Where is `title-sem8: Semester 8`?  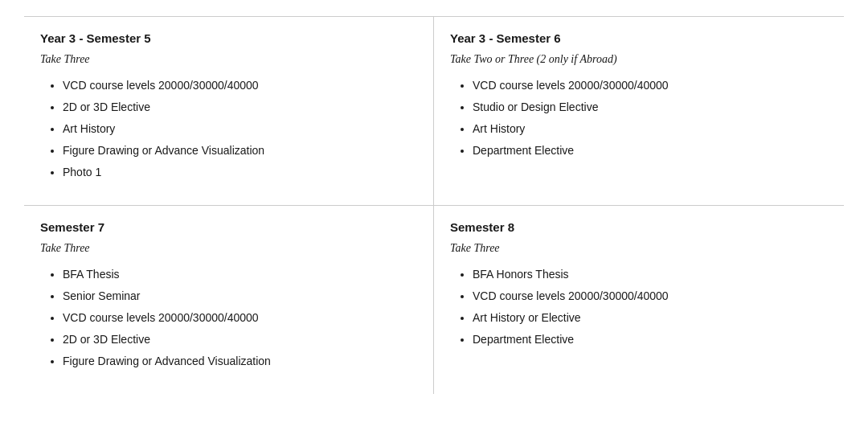
title-sem8: Semester 8 is located at coordinates (639, 227).